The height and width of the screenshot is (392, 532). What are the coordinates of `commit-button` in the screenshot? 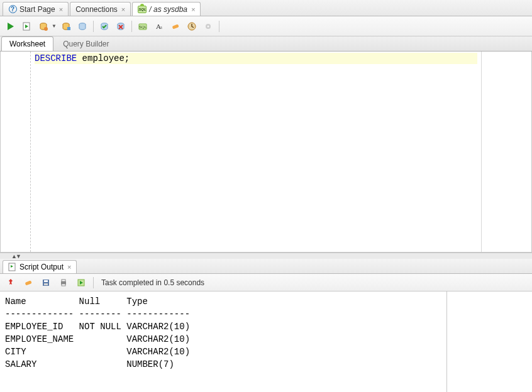 It's located at (104, 26).